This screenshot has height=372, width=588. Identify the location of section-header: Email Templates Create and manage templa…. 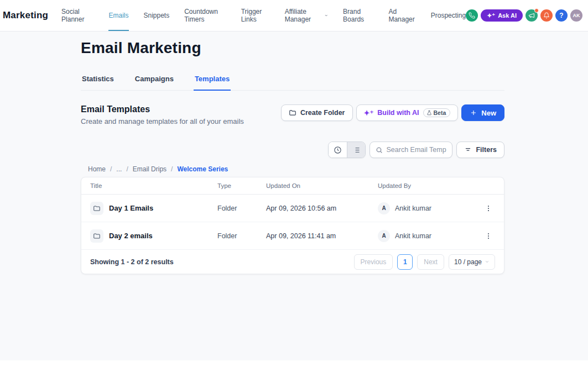
(293, 115).